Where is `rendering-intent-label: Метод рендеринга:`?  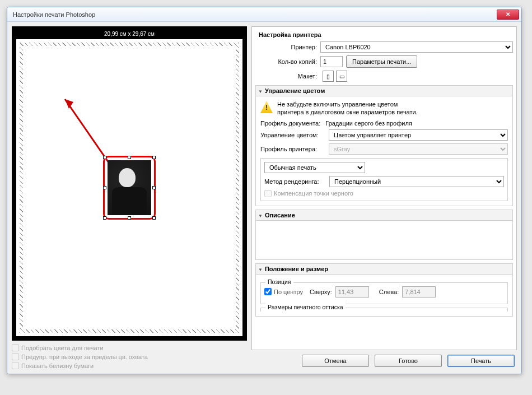
rendering-intent-label: Метод рендеринга: is located at coordinates (295, 182).